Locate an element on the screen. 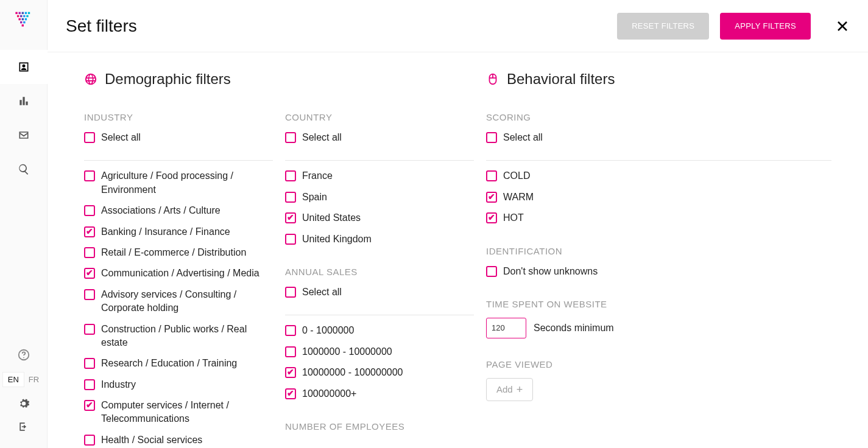 This screenshot has width=868, height=448. nav-analytics is located at coordinates (24, 101).